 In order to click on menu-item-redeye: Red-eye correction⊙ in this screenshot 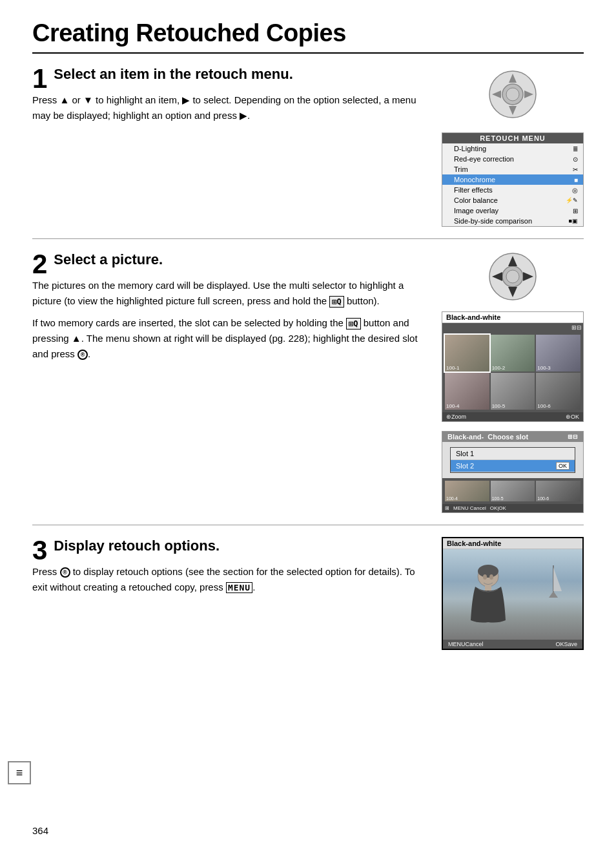, I will do `click(513, 159)`.